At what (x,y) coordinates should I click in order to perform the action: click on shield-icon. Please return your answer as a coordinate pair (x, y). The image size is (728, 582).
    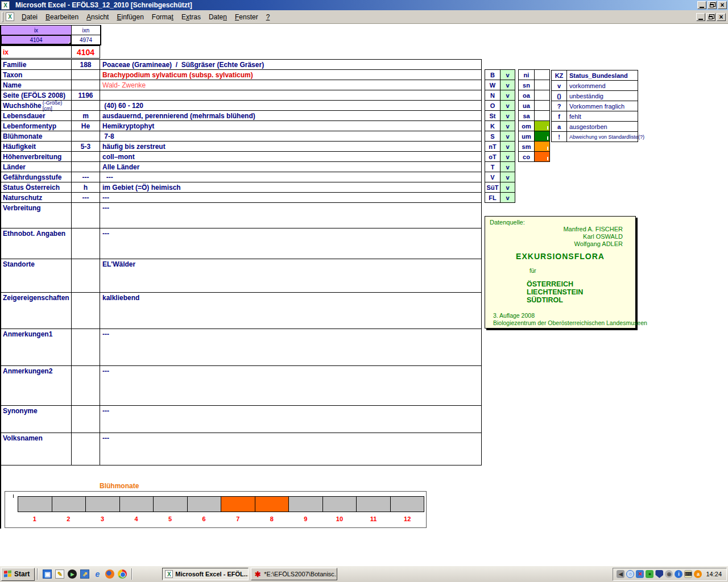
    Looking at the image, I should click on (659, 574).